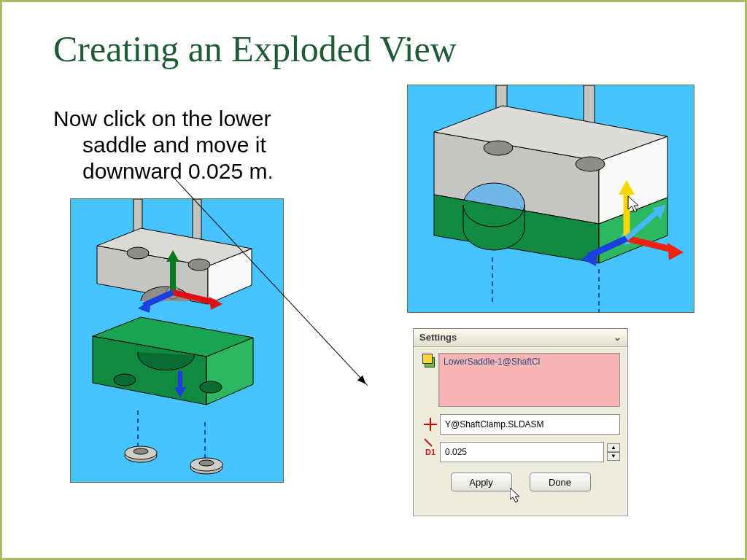 This screenshot has width=747, height=560. What do you see at coordinates (177, 341) in the screenshot?
I see `cad-view-exploded` at bounding box center [177, 341].